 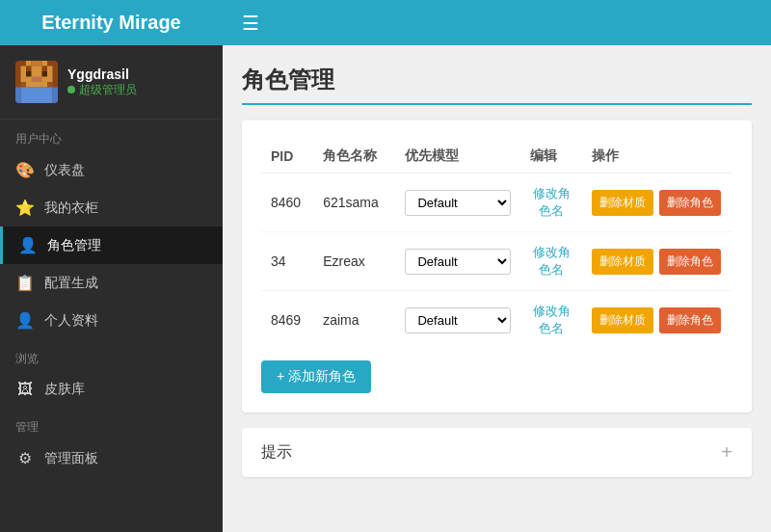 I want to click on col-header-edit: 编辑, so click(x=551, y=156).